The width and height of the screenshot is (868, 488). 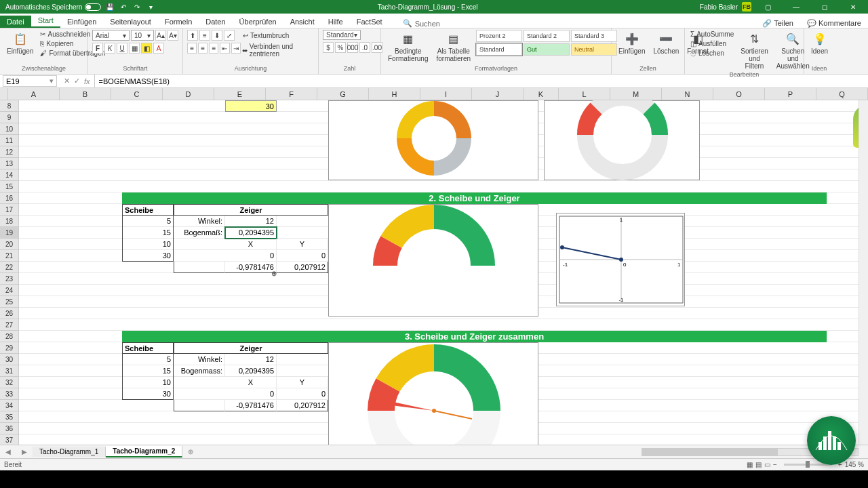 I want to click on view-normal-icon: ▦, so click(x=750, y=465).